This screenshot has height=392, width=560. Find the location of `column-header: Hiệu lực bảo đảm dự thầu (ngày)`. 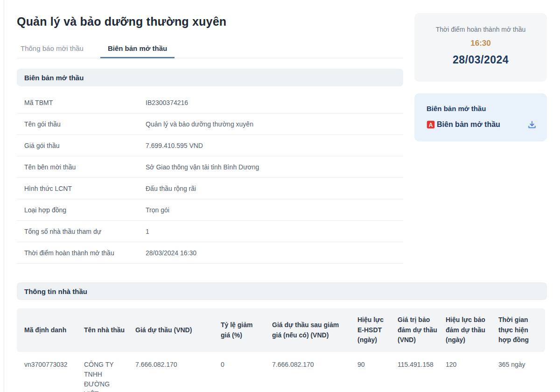

column-header: Hiệu lực bảo đảm dự thầu (ngày) is located at coordinates (472, 330).